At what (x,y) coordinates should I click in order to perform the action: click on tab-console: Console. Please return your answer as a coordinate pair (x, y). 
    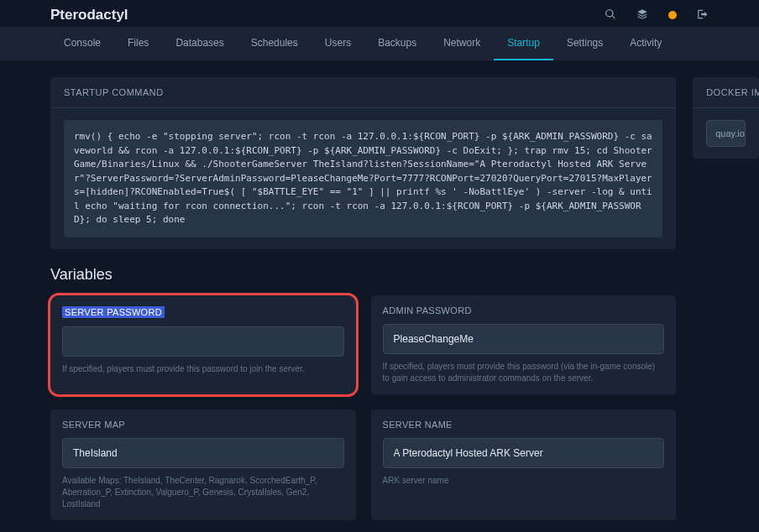
    Looking at the image, I should click on (82, 44).